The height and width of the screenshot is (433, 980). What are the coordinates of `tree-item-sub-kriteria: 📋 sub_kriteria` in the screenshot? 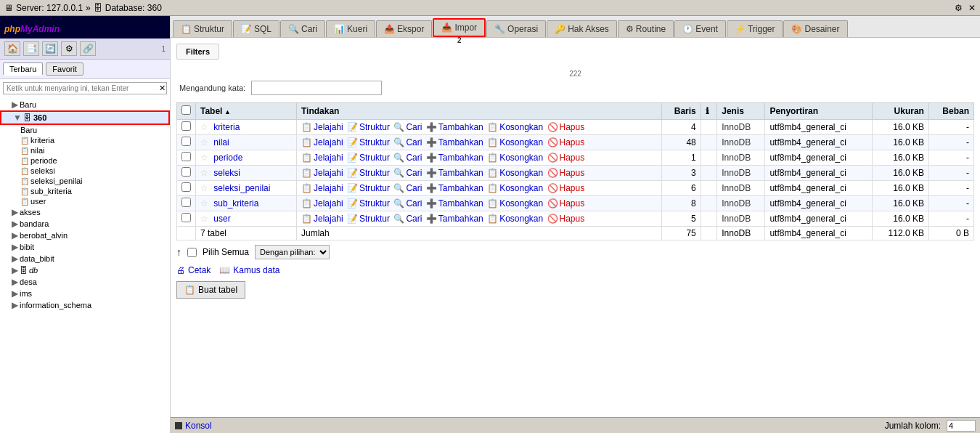 It's located at (85, 191).